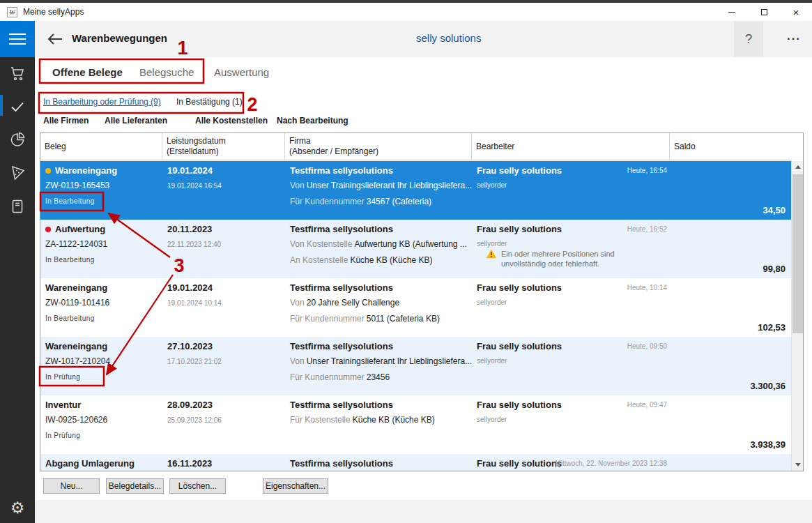  What do you see at coordinates (321, 420) in the screenshot?
I see `company-line-prefix: Für Kostenstelle` at bounding box center [321, 420].